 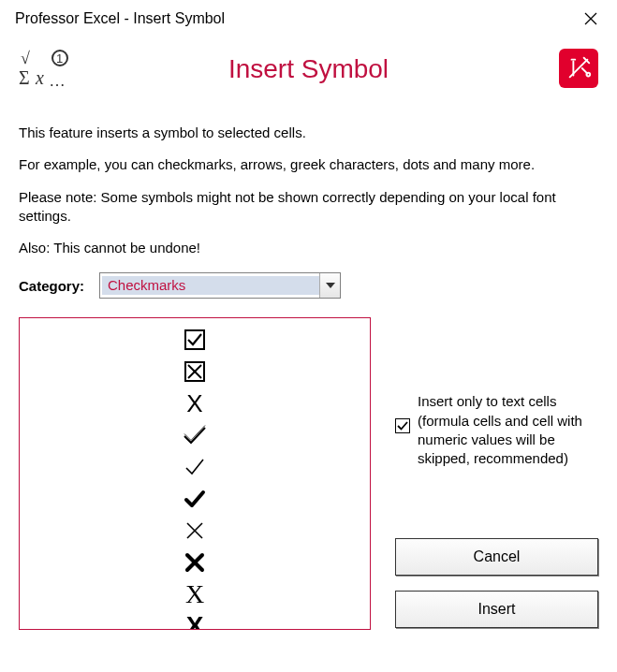 What do you see at coordinates (309, 165) in the screenshot?
I see `description-line: For example, you can checkmarks, arrows,…` at bounding box center [309, 165].